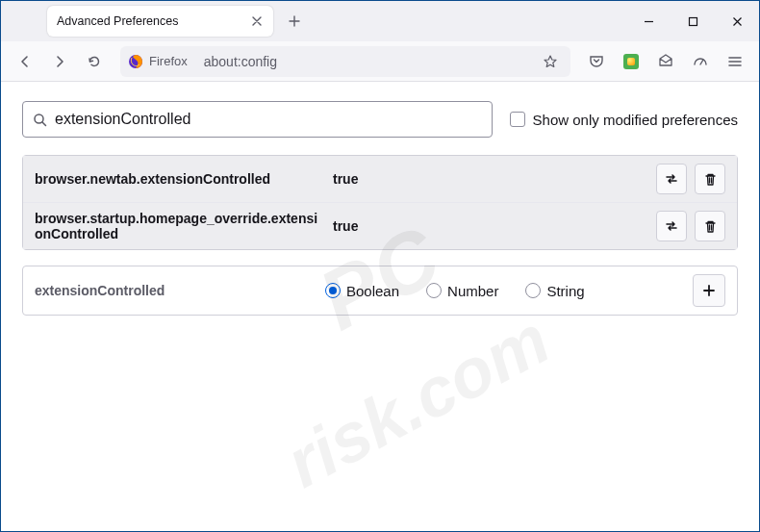  I want to click on search-icon, so click(40, 119).